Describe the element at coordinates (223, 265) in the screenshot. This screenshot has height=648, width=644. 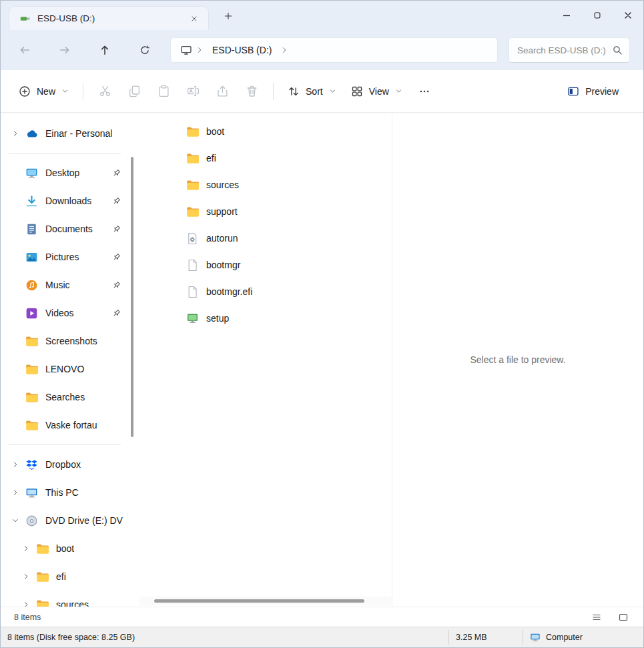
I see `file-name: bootmgr` at that location.